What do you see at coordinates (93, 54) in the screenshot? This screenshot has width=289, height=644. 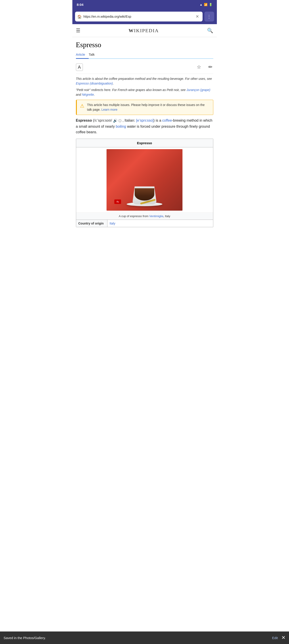 I see `tab-talk: Talk` at bounding box center [93, 54].